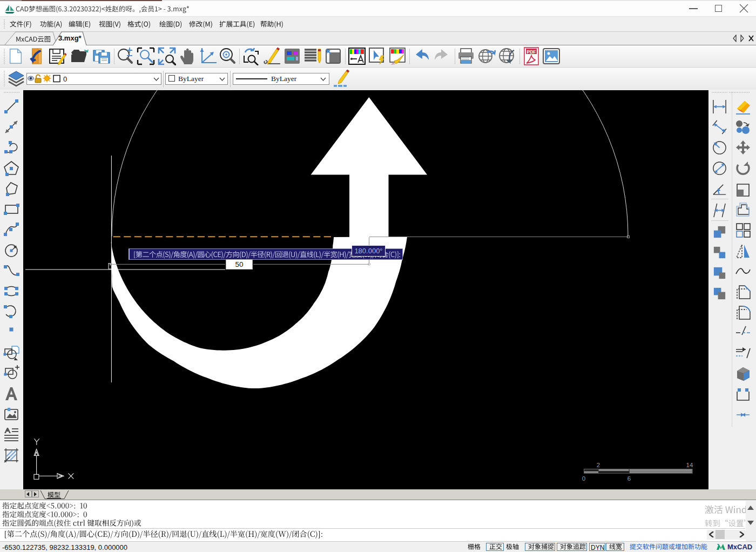 This screenshot has width=756, height=552. Describe the element at coordinates (598, 465) in the screenshot. I see `svg-text: 2` at that location.